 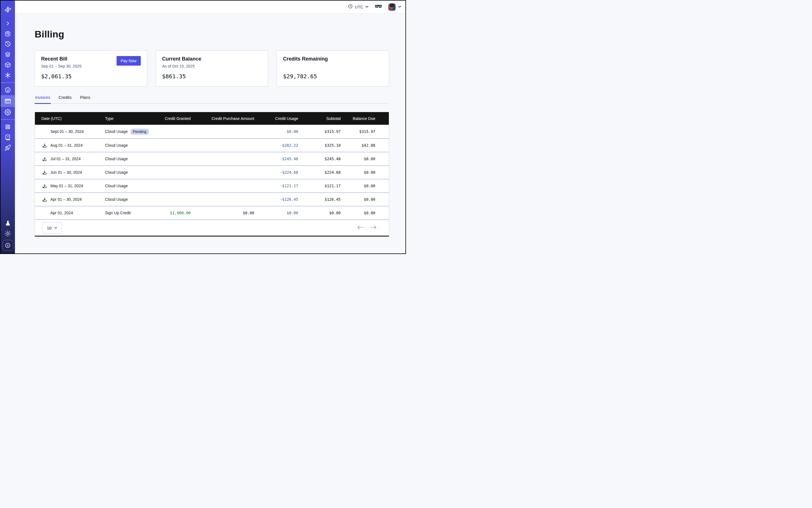 What do you see at coordinates (52, 228) in the screenshot?
I see `page-size-select: 10` at bounding box center [52, 228].